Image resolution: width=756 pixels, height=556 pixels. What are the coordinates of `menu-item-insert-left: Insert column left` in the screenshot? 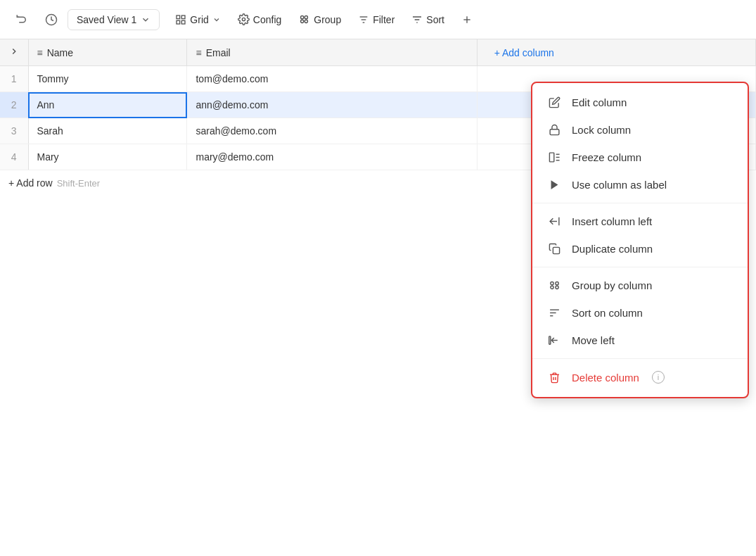 It's located at (640, 221).